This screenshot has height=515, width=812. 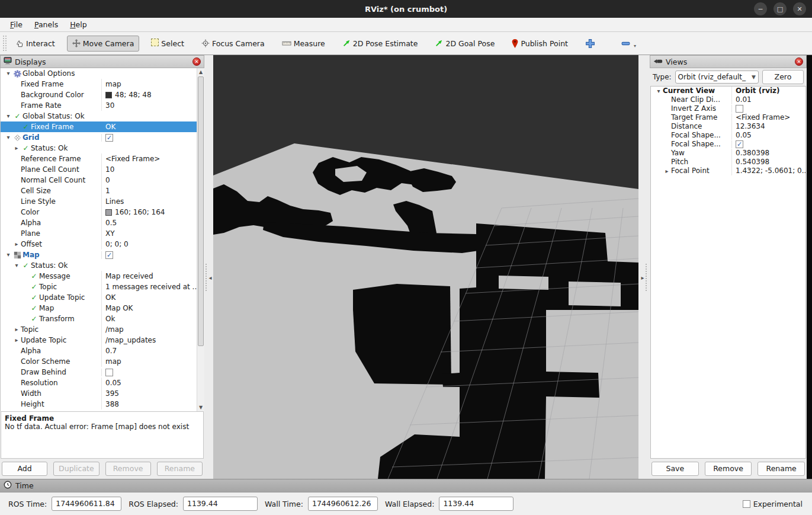 I want to click on property-value: 395, so click(x=149, y=394).